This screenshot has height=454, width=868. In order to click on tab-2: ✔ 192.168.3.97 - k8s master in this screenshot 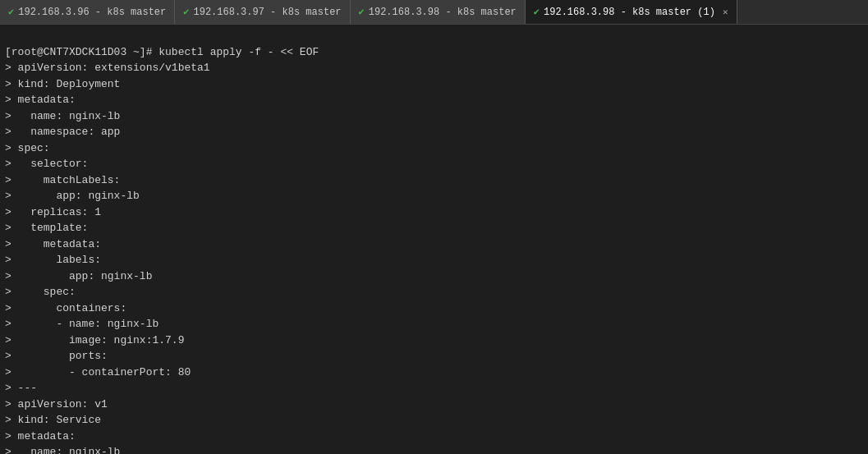, I will do `click(263, 12)`.